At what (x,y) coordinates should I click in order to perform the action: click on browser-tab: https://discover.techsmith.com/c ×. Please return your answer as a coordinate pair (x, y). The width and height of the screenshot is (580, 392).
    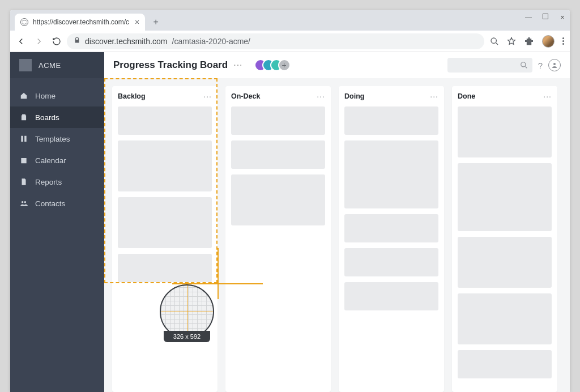
    Looking at the image, I should click on (80, 22).